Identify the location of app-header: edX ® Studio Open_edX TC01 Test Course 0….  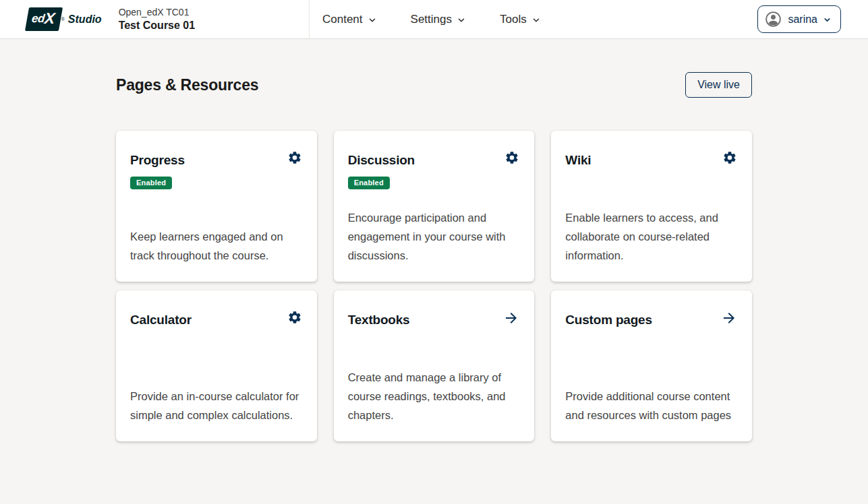
(434, 20).